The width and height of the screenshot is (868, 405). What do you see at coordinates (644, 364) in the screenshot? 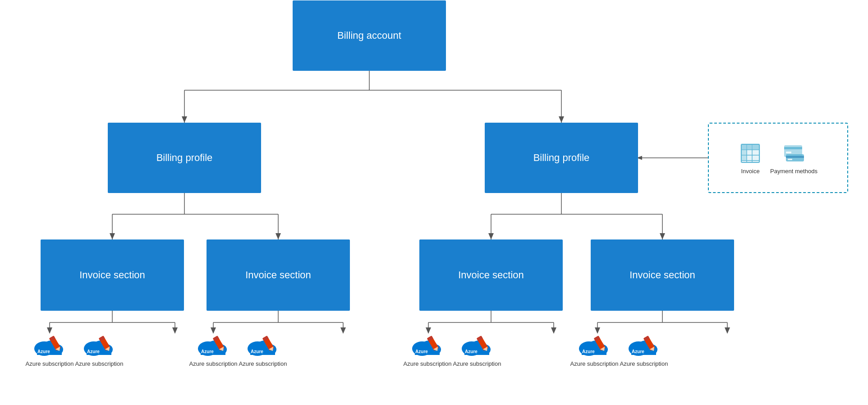
I see `azure-sub-8-label: Azure subscription` at bounding box center [644, 364].